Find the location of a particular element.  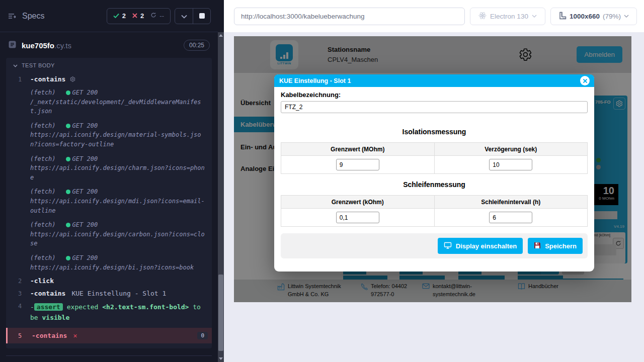

monitor-icon is located at coordinates (448, 246).